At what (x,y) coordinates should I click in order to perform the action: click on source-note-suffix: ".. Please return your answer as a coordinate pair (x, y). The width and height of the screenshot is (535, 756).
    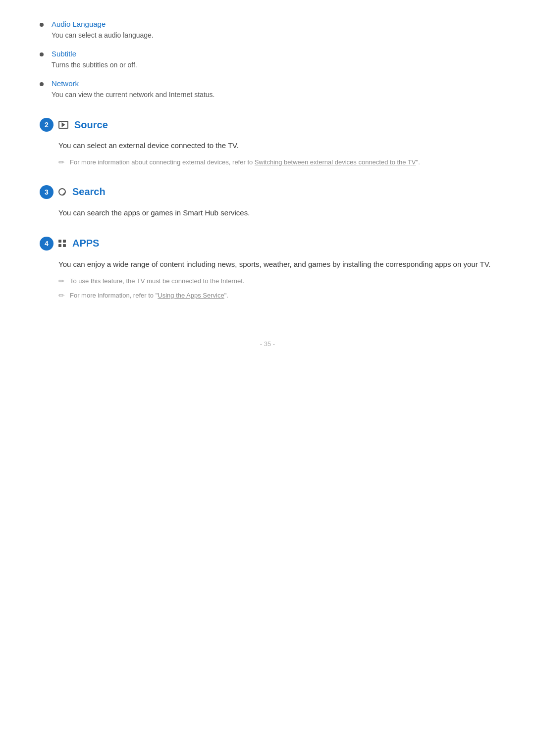
    Looking at the image, I should click on (418, 162).